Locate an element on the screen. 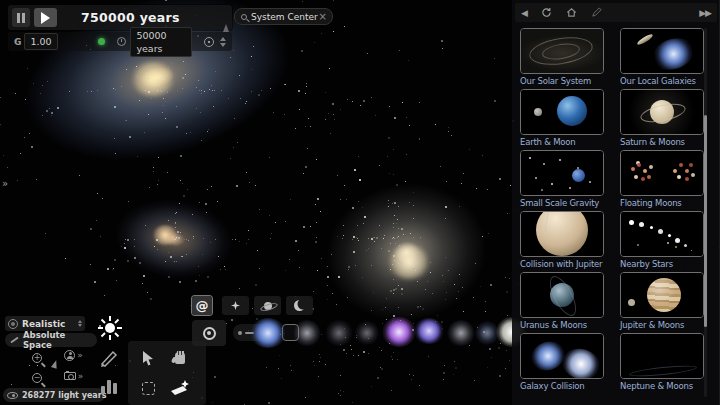  category-tab-moons is located at coordinates (300, 306).